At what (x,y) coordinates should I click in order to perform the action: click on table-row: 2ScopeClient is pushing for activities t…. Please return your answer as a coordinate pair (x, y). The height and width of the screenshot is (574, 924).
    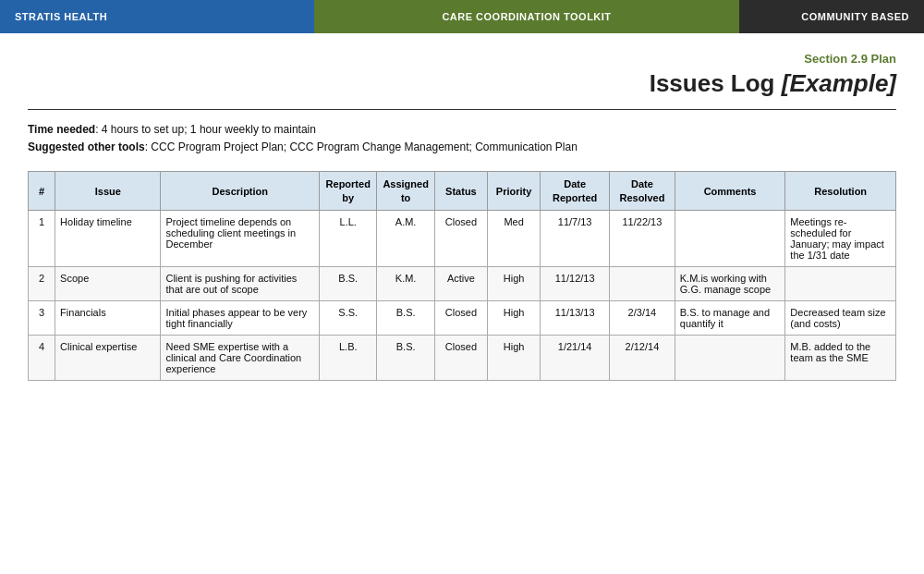
    Looking at the image, I should click on (462, 283).